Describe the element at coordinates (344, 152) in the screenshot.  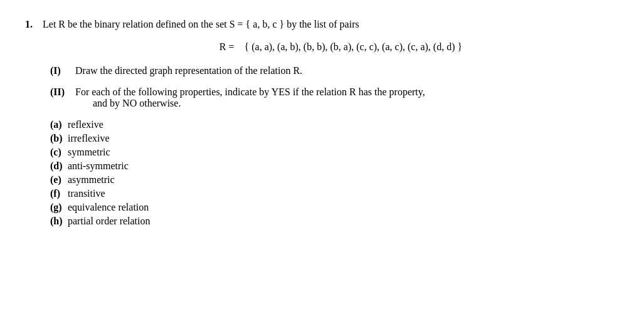
I see `prop-text-c: symmetric` at that location.